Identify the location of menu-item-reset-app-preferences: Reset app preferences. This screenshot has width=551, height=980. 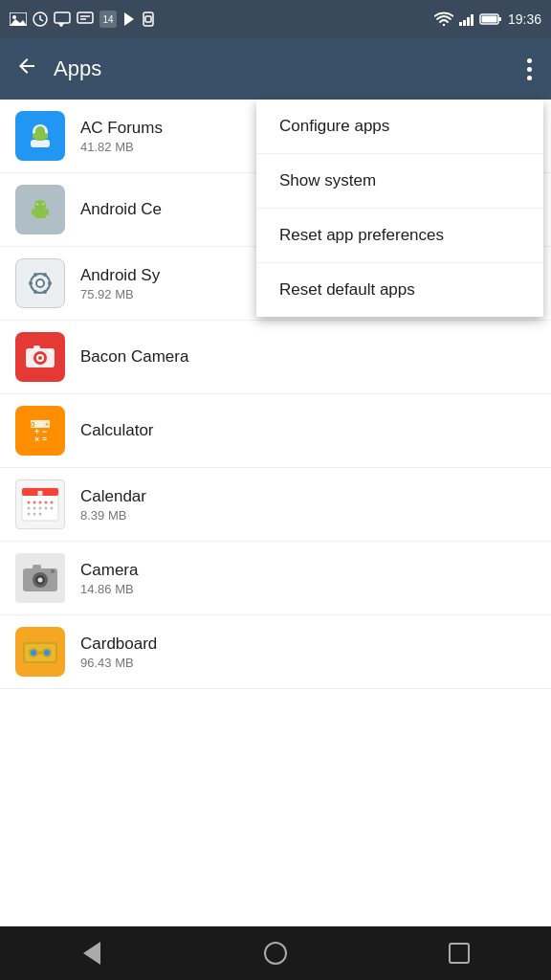
(400, 235).